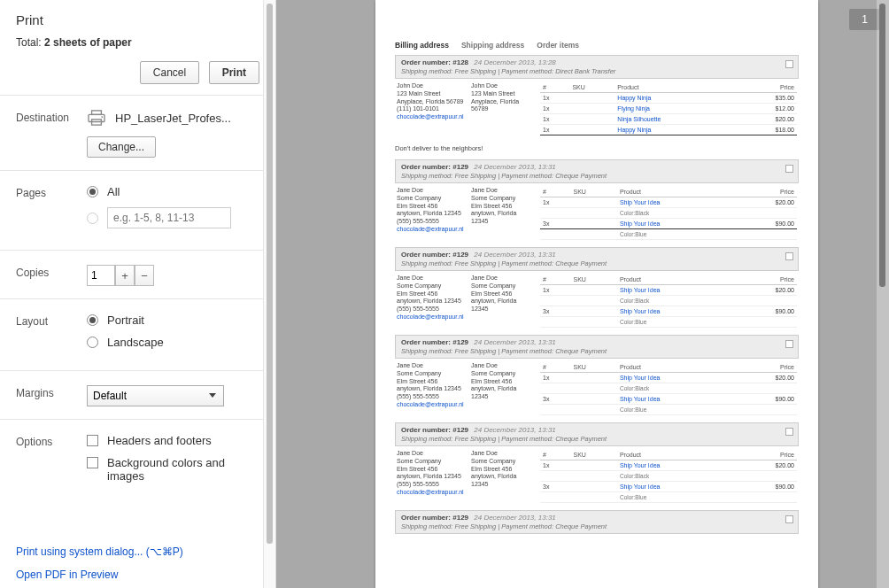 The width and height of the screenshot is (889, 588). What do you see at coordinates (597, 96) in the screenshot?
I see `order-block: Order number: #128 24 December 2013, 13:…` at bounding box center [597, 96].